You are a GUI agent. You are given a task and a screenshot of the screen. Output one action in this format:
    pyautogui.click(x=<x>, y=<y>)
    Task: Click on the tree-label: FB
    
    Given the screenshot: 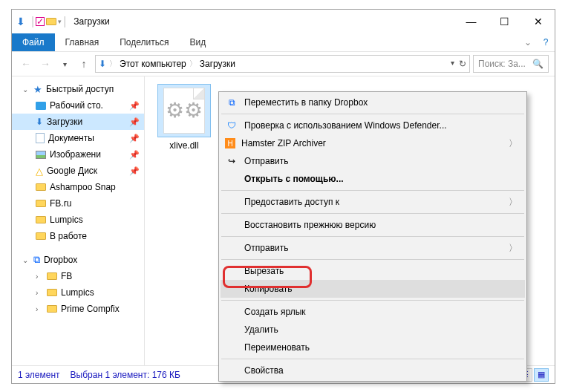 What is the action you would take?
    pyautogui.click(x=67, y=276)
    